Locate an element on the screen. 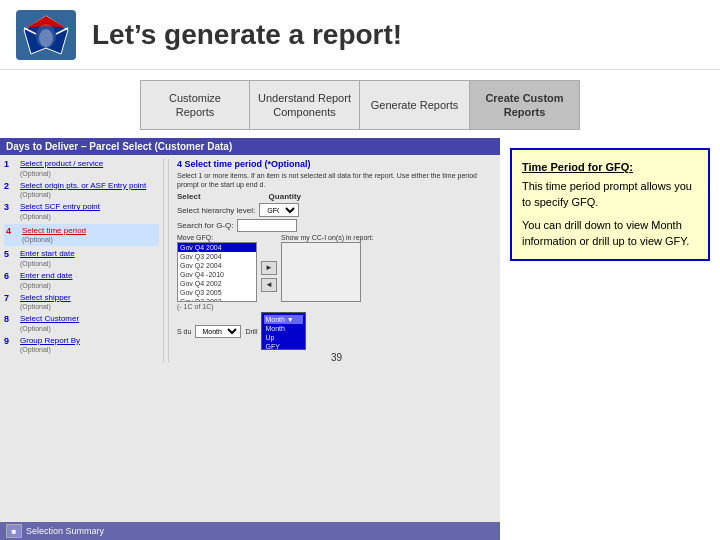 Image resolution: width=720 pixels, height=540 pixels. form-step-7: 7 Select shipper(Optional) is located at coordinates (82, 302).